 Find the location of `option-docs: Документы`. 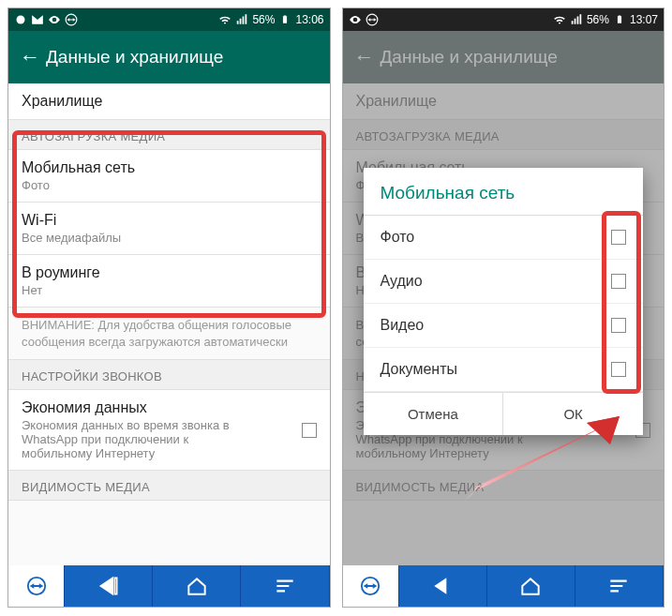

option-docs: Документы is located at coordinates (504, 369).